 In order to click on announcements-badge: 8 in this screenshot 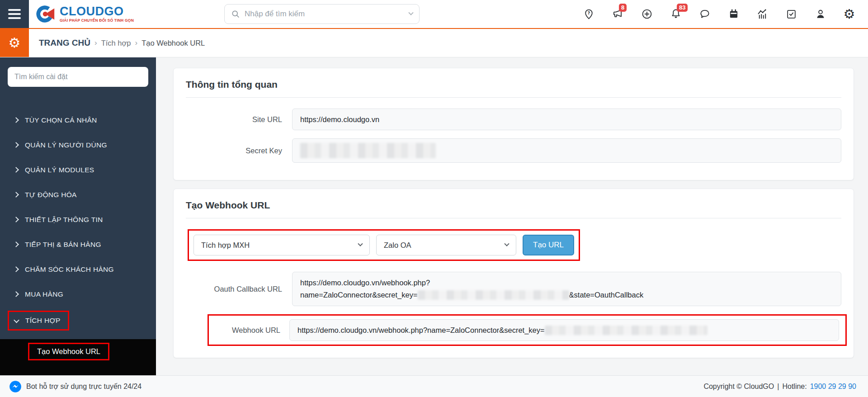, I will do `click(623, 8)`.